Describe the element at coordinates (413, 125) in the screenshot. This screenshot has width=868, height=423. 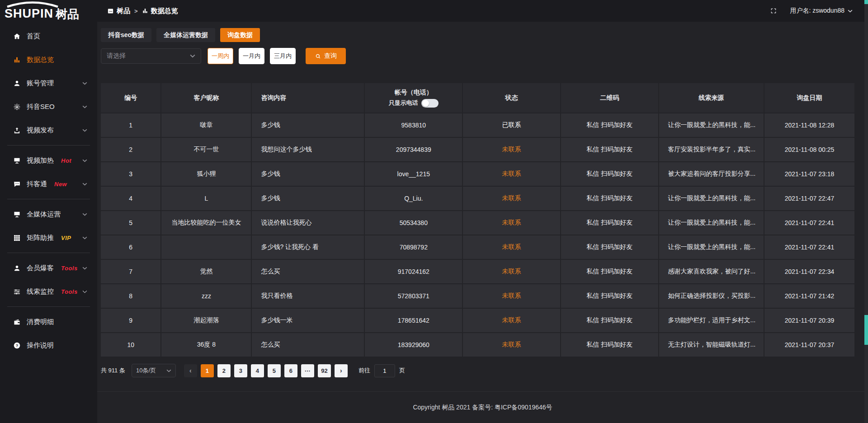
I see `cell-account: 9583810` at that location.